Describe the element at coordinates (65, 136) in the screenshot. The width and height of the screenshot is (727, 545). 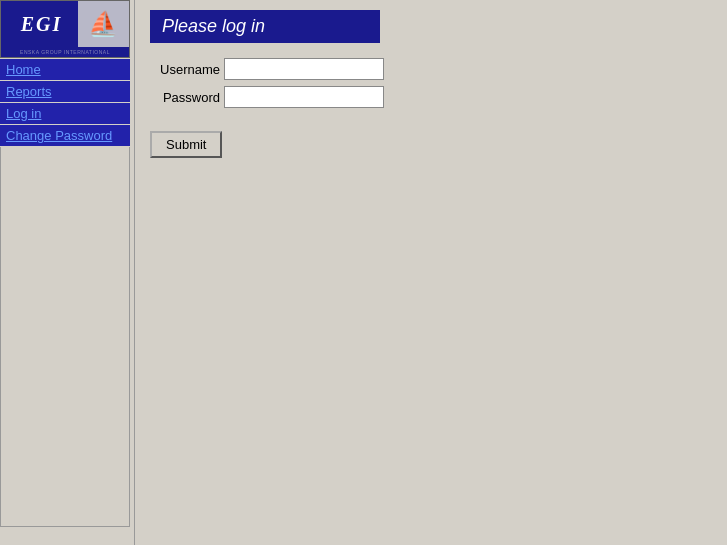
I see `nav-item-change-password: Change Password` at that location.